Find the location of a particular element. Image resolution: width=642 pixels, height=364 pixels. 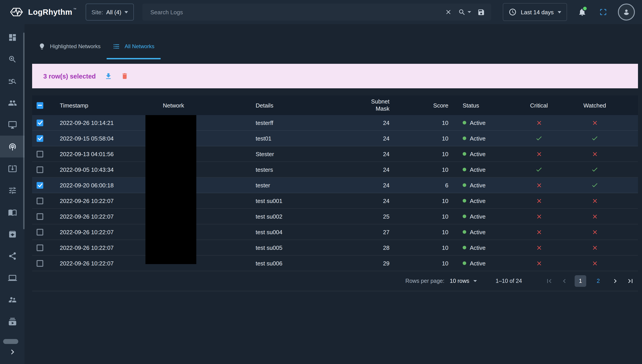

sidebar-item-users is located at coordinates (12, 103).